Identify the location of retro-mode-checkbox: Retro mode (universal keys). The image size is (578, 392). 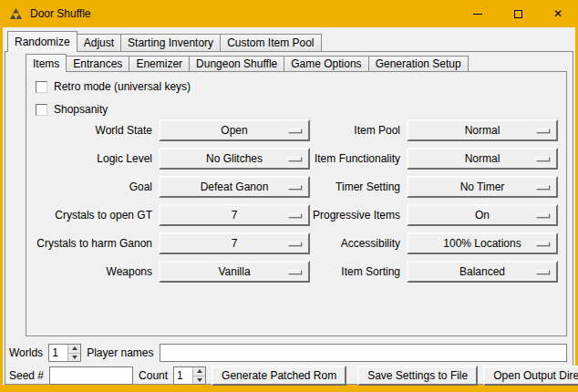
(113, 87).